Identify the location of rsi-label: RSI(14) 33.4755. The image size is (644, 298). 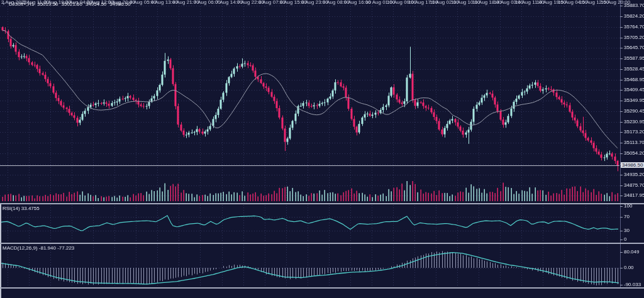
(21, 209).